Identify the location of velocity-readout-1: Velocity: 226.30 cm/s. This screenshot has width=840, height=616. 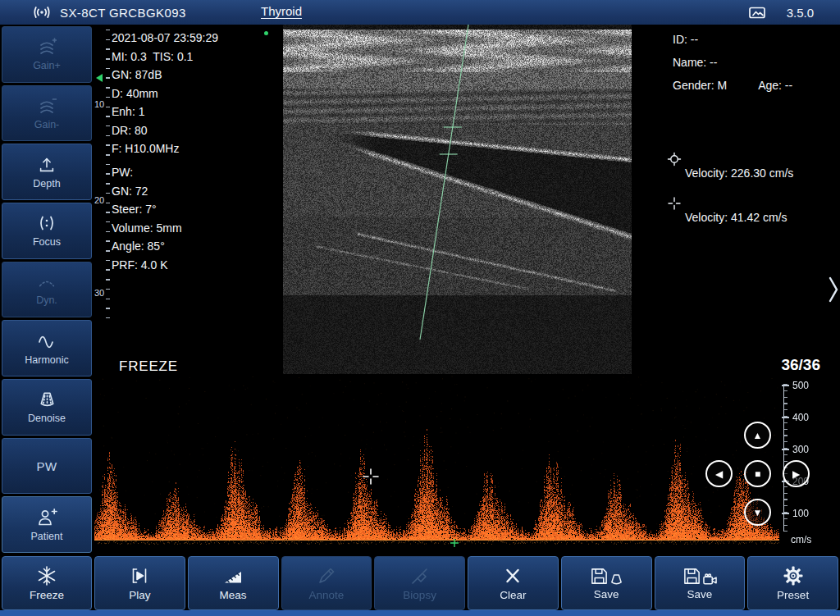
(739, 173).